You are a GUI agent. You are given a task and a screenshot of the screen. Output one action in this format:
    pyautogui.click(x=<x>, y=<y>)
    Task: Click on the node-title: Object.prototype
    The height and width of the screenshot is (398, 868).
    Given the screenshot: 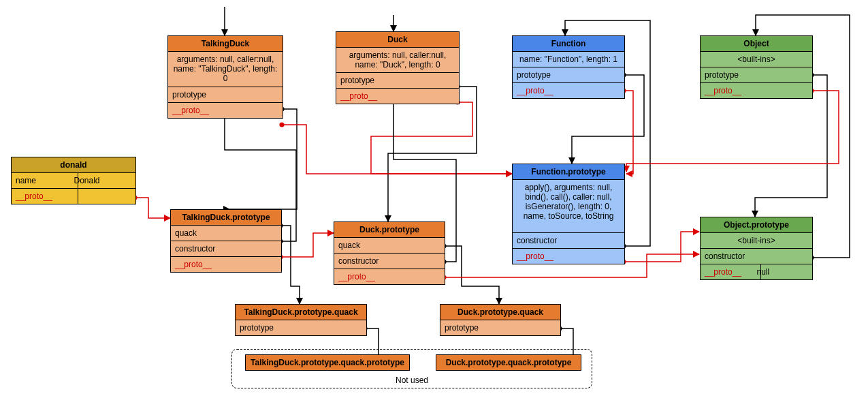 What is the action you would take?
    pyautogui.click(x=756, y=225)
    